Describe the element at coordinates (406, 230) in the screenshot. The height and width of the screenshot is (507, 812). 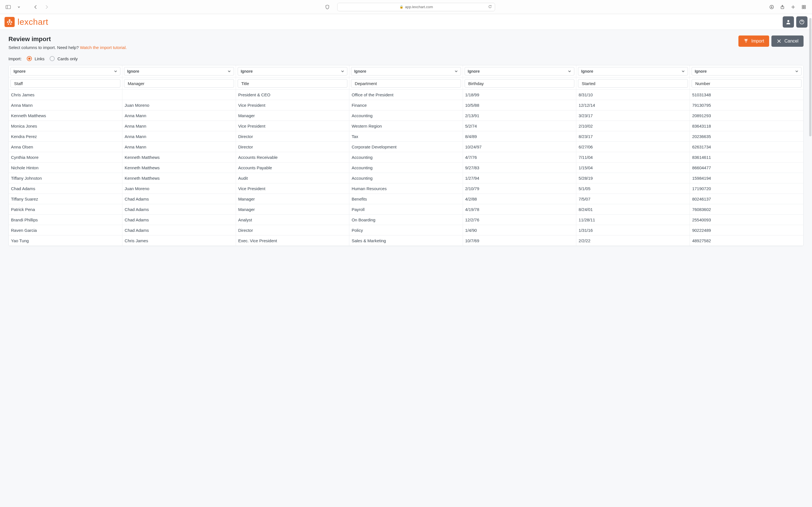
I see `table-row: Raven GarciaChad AdamsDirectorPolicy1/4/…` at that location.